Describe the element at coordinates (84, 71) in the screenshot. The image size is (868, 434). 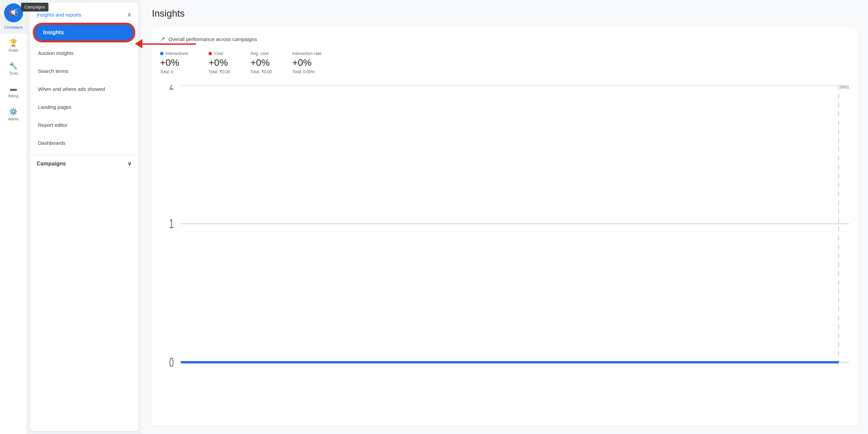
I see `search-terms-menu-item: Search terms` at that location.